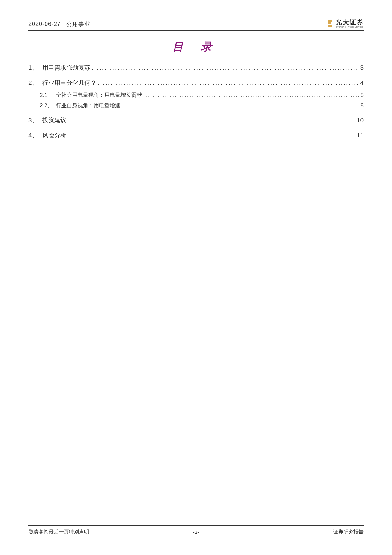 The image size is (392, 555). I want to click on toc-entry: 2.2、 行业自身视角：用电量增速 8, so click(196, 106).